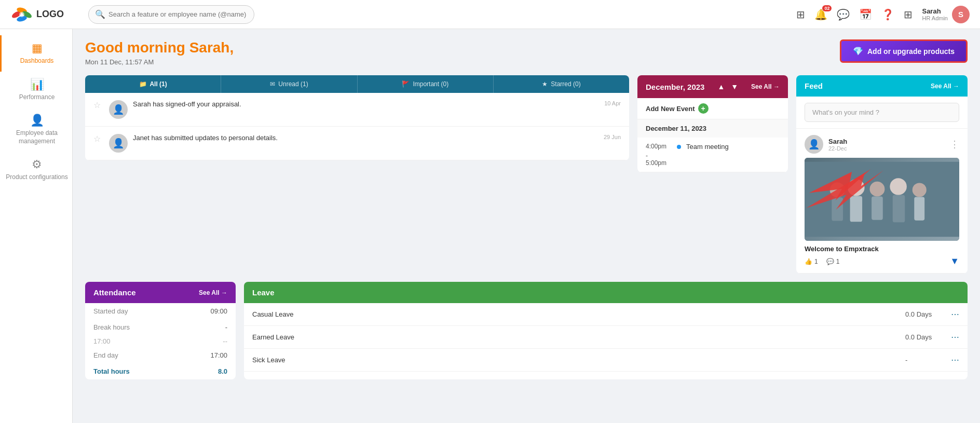 This screenshot has width=980, height=423. What do you see at coordinates (357, 110) in the screenshot?
I see `notification-item: ☆ 👤 10 Apr Sarah has signed-off your app…` at bounding box center [357, 110].